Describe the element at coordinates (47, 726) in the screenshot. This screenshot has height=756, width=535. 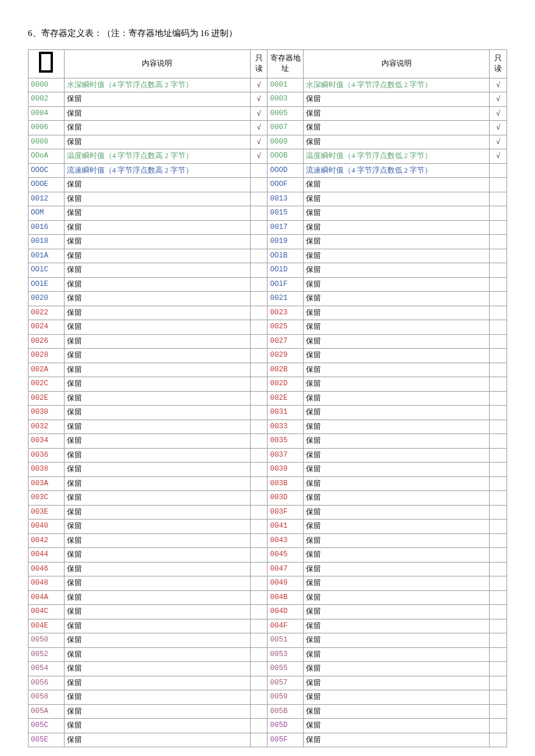
I see `register-address: 005C` at that location.